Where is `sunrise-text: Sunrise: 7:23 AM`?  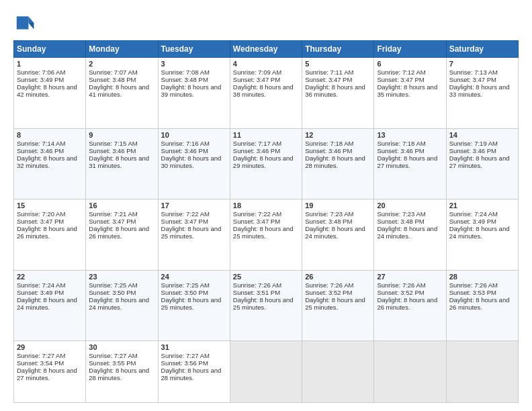 sunrise-text: Sunrise: 7:23 AM is located at coordinates (338, 214).